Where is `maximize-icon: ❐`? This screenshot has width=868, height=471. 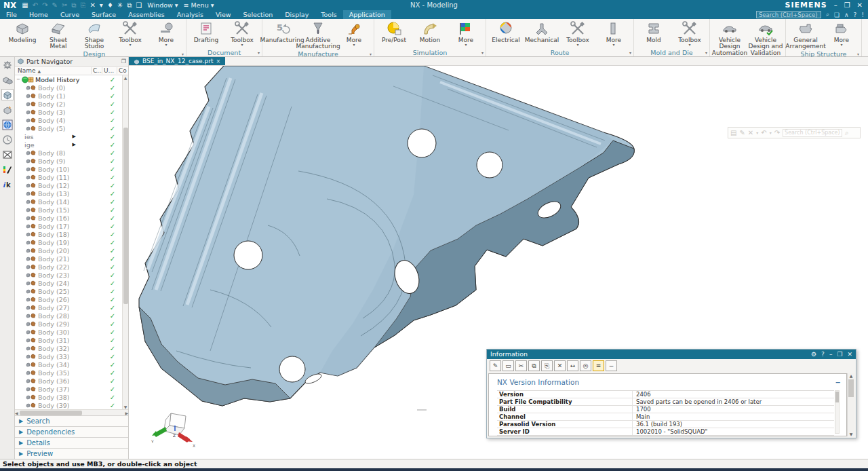
maximize-icon: ❐ is located at coordinates (840, 354).